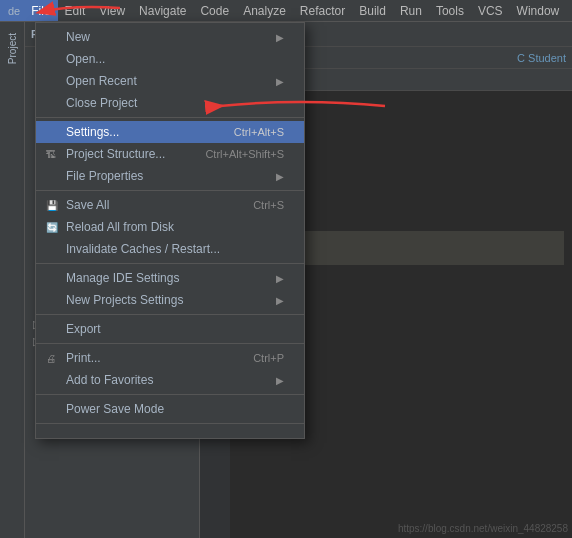 The image size is (572, 538). I want to click on menu-item-project-structure-label: Project Structure..., so click(126, 154).